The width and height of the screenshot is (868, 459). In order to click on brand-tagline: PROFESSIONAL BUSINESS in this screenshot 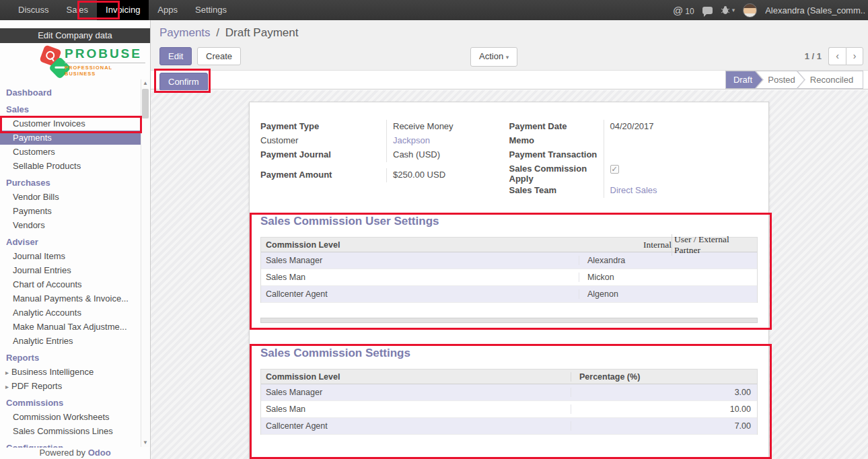, I will do `click(105, 71)`.